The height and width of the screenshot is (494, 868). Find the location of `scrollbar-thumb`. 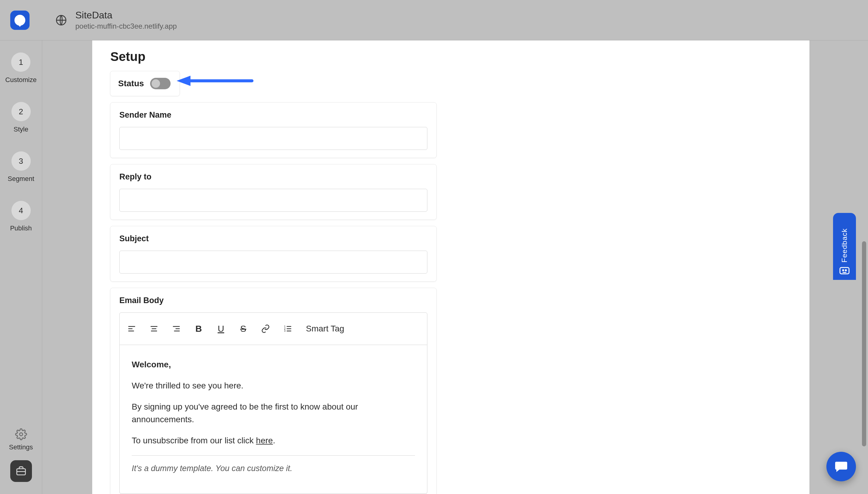

scrollbar-thumb is located at coordinates (864, 344).